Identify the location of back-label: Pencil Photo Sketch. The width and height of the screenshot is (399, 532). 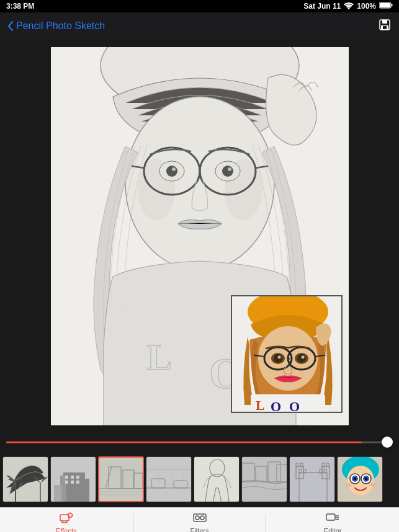
(61, 26).